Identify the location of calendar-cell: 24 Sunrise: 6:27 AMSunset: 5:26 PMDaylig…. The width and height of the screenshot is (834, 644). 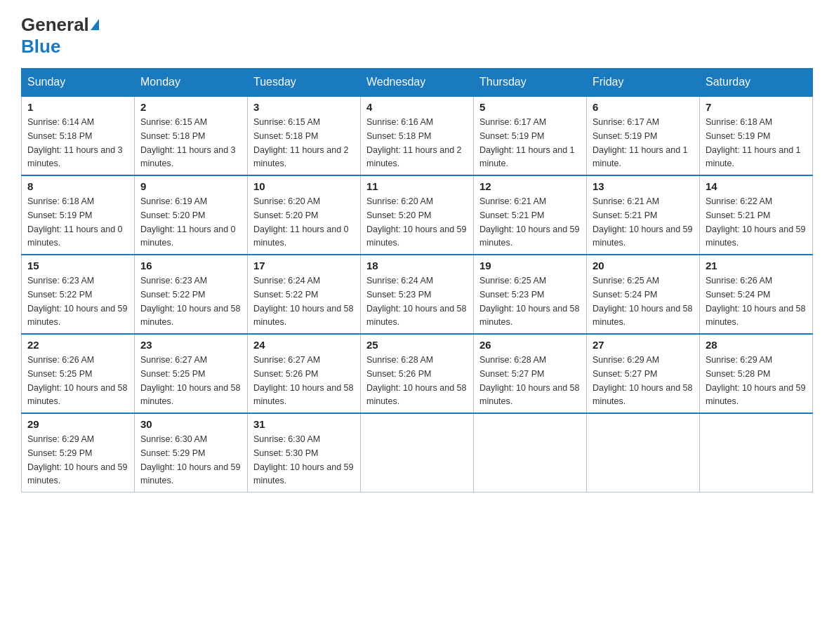
(305, 373).